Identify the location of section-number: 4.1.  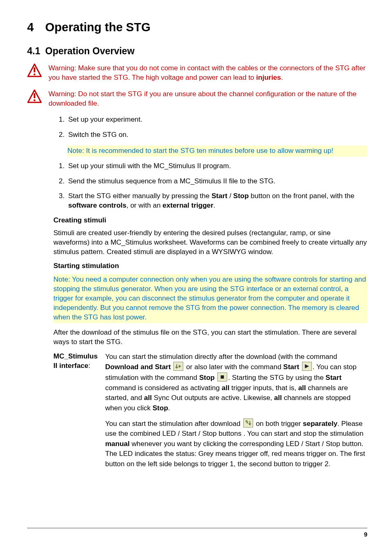
(36, 51).